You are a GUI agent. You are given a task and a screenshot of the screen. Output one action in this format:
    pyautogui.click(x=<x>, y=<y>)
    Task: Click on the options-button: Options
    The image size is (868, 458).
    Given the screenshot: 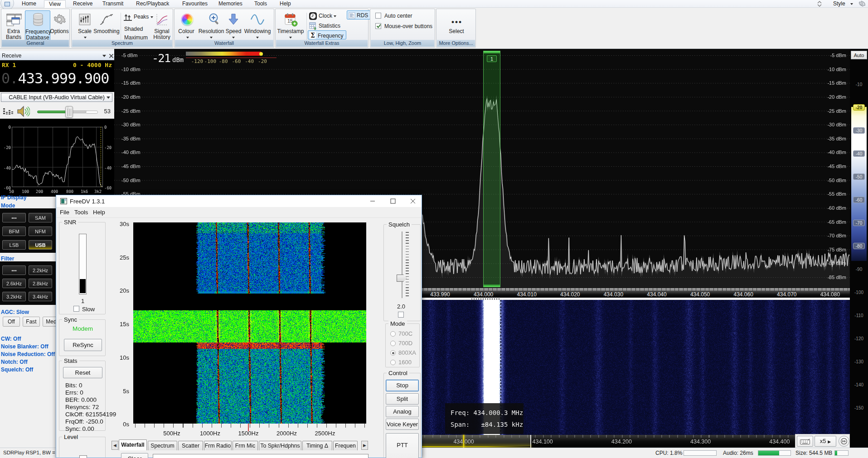 What is the action you would take?
    pyautogui.click(x=59, y=25)
    